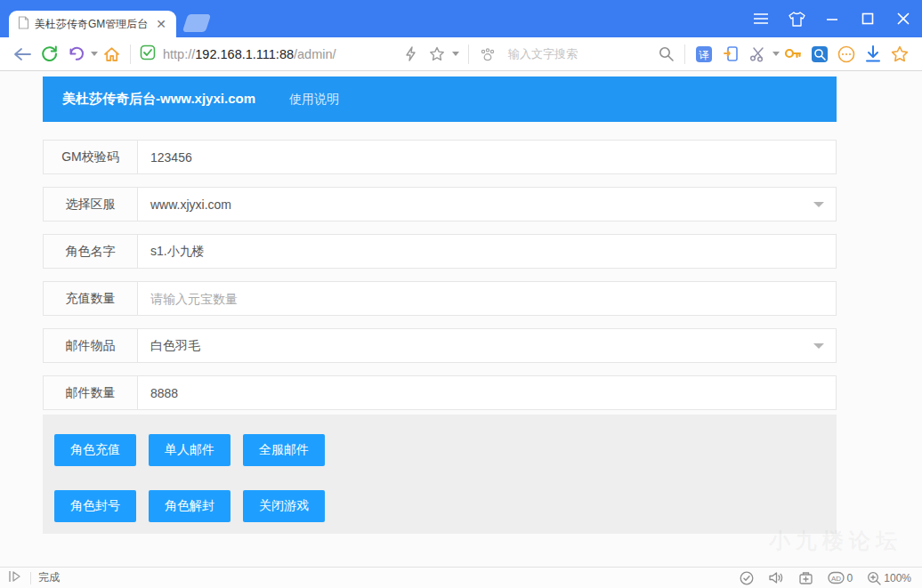  I want to click on role-recharge-button: 角色充值, so click(95, 450).